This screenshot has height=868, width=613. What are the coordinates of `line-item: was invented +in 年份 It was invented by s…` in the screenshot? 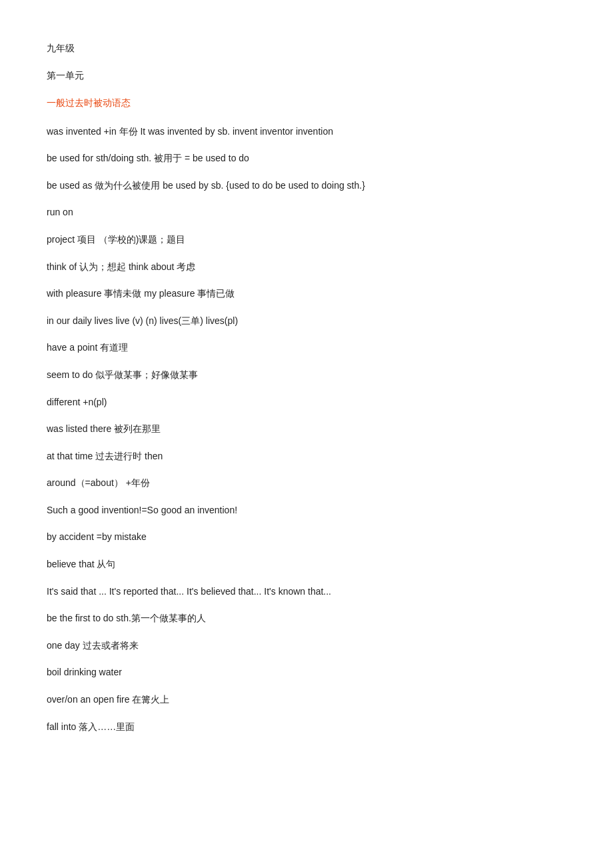 It's located at (306, 132).